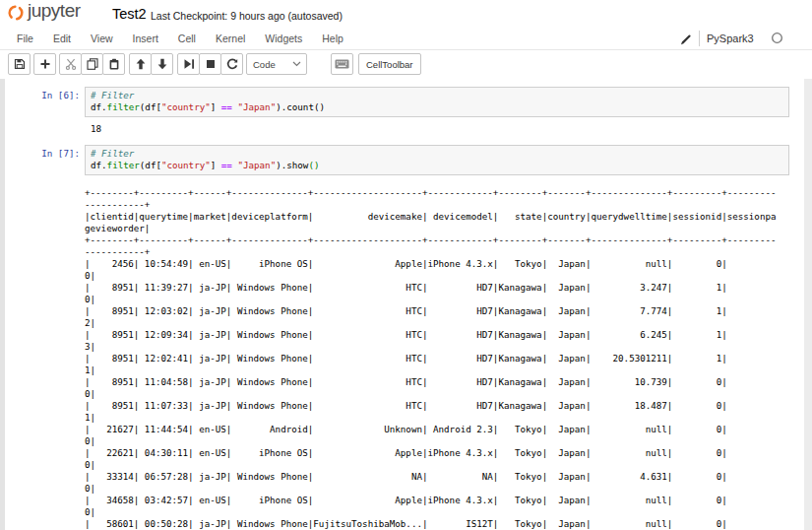 This screenshot has height=530, width=812. What do you see at coordinates (141, 64) in the screenshot?
I see `arrow-up-icon` at bounding box center [141, 64].